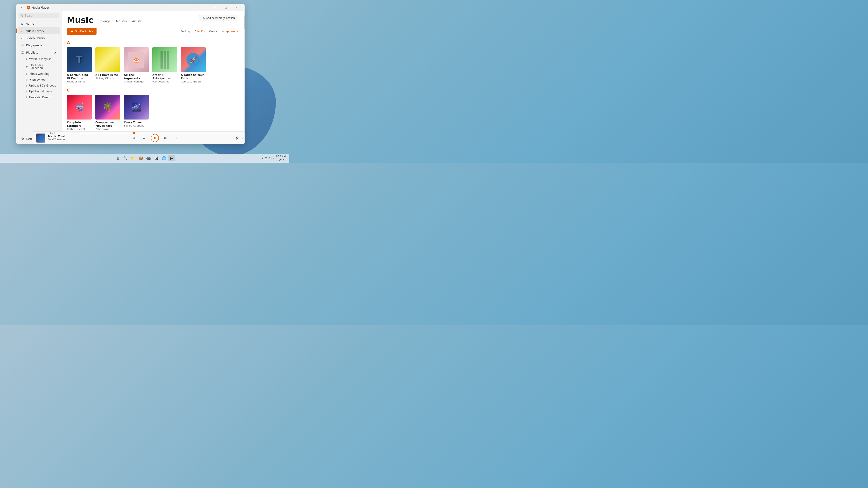  What do you see at coordinates (36, 38) in the screenshot?
I see `sidebar-item-video-label: Video library` at bounding box center [36, 38].